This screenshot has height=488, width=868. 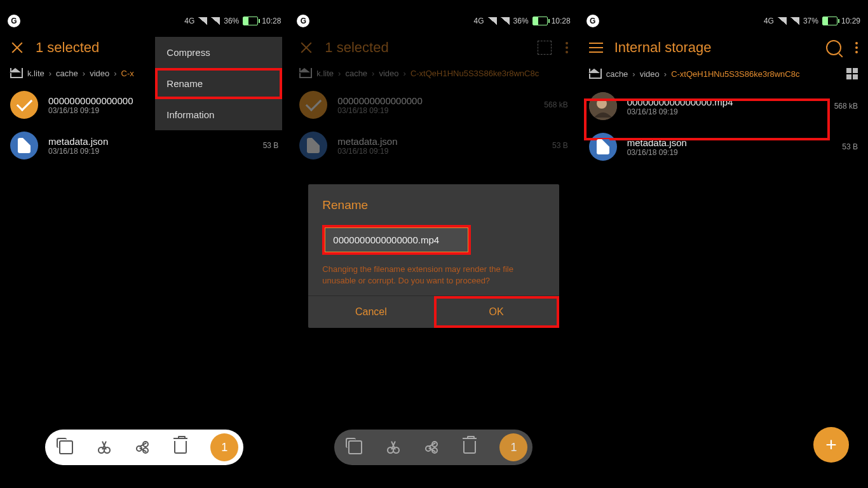 I want to click on network-label: 4G, so click(x=189, y=21).